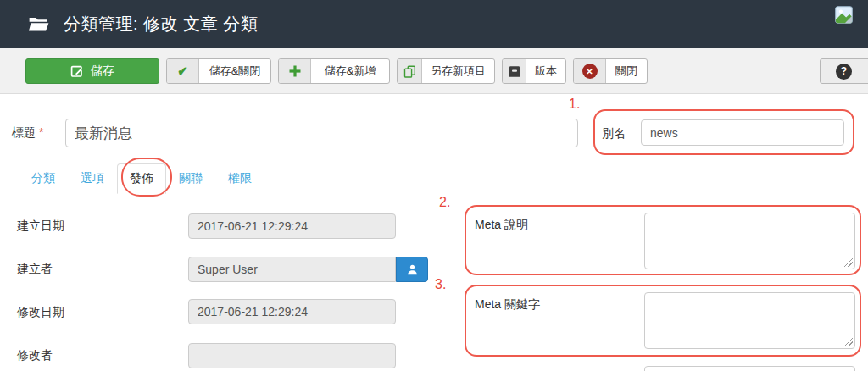  What do you see at coordinates (575, 104) in the screenshot?
I see `annotation-number-1: 1.` at bounding box center [575, 104].